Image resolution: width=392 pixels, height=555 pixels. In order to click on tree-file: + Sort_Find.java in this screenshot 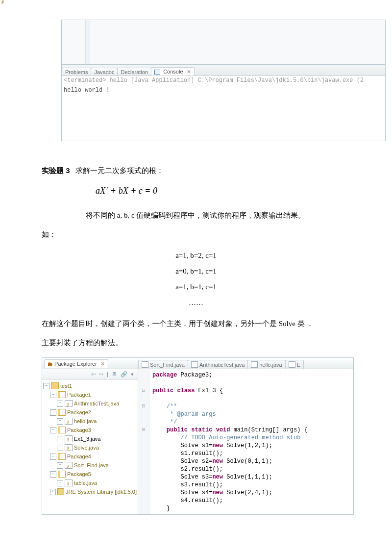, I will do `click(90, 465)`.